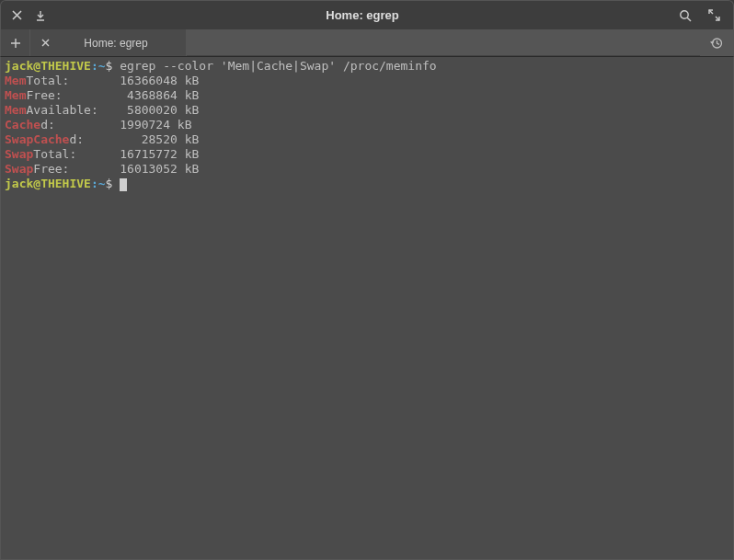 The height and width of the screenshot is (560, 734). I want to click on tab-label: Home: egrep, so click(116, 43).